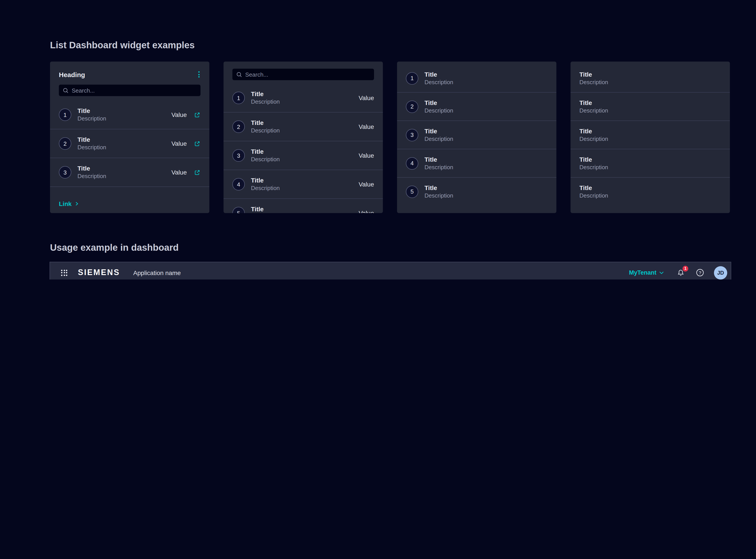 The image size is (756, 559). Describe the element at coordinates (477, 163) in the screenshot. I see `list-item: 4 Title Description` at that location.